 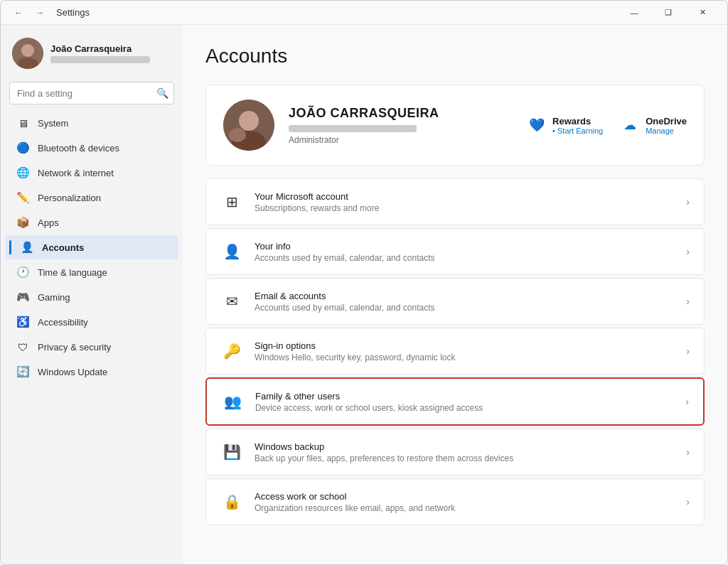 I want to click on sidebar-item-update: 🔄Windows Update, so click(x=92, y=372).